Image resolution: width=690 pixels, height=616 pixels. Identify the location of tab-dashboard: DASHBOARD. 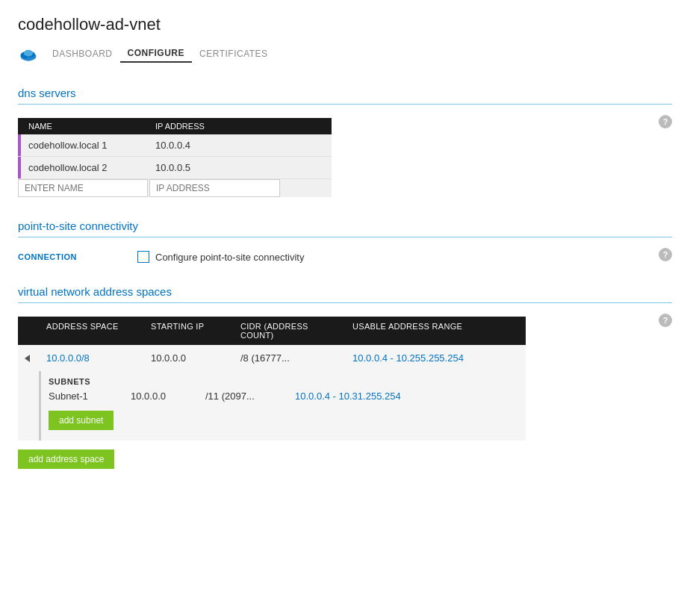
(82, 54).